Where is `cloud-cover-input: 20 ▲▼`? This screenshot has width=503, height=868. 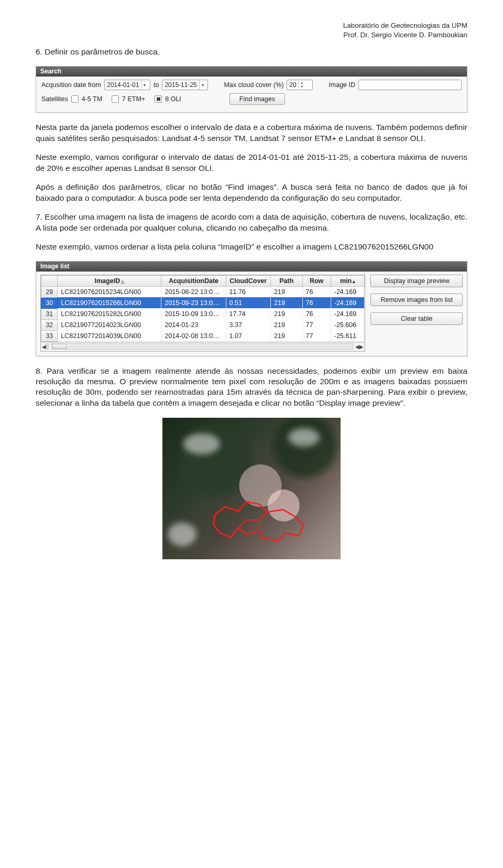 cloud-cover-input: 20 ▲▼ is located at coordinates (300, 85).